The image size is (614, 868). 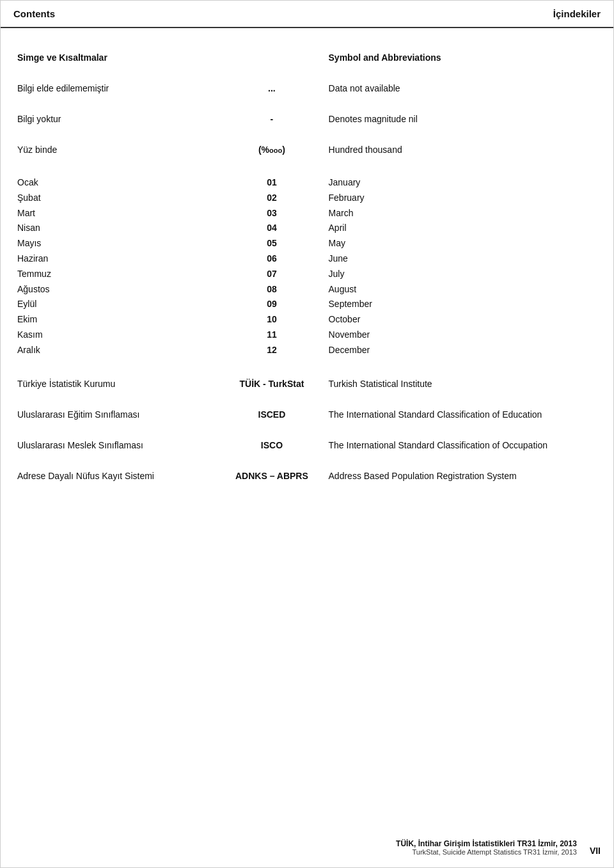 I want to click on section-header-abbr, so click(x=271, y=58).